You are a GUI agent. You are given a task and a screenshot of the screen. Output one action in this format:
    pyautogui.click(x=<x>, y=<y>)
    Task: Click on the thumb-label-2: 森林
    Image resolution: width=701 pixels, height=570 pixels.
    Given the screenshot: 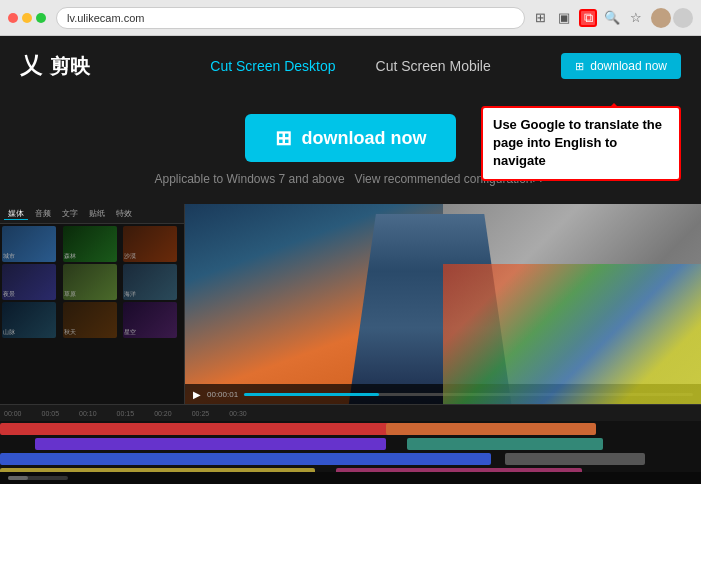 What is the action you would take?
    pyautogui.click(x=70, y=256)
    